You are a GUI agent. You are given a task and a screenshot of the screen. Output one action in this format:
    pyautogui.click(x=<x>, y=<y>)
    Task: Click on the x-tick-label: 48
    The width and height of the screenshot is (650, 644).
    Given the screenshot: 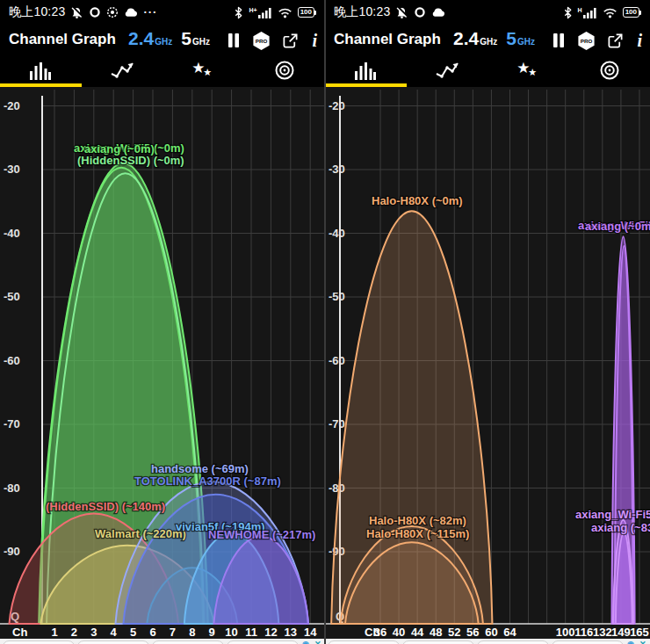 What is the action you would take?
    pyautogui.click(x=436, y=633)
    